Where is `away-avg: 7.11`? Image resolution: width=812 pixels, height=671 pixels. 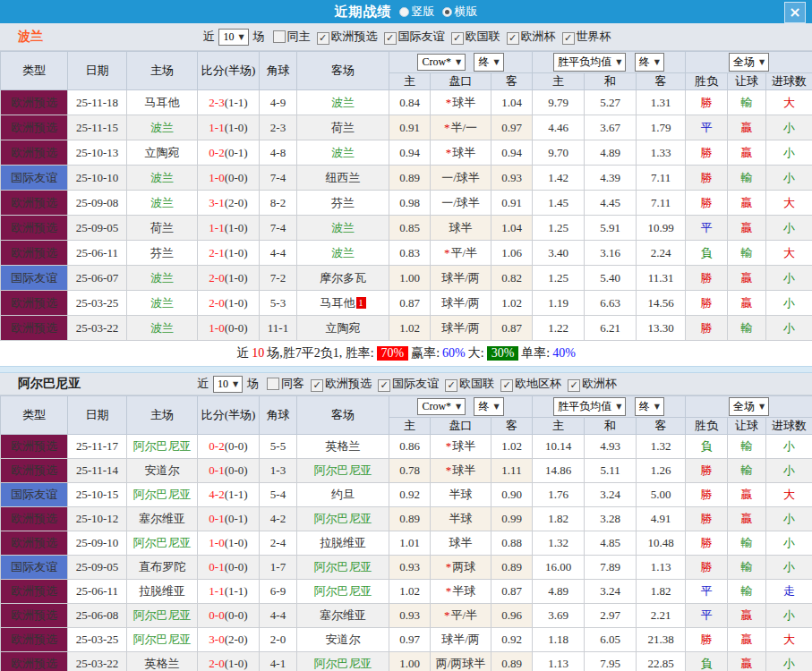 away-avg: 7.11 is located at coordinates (661, 203).